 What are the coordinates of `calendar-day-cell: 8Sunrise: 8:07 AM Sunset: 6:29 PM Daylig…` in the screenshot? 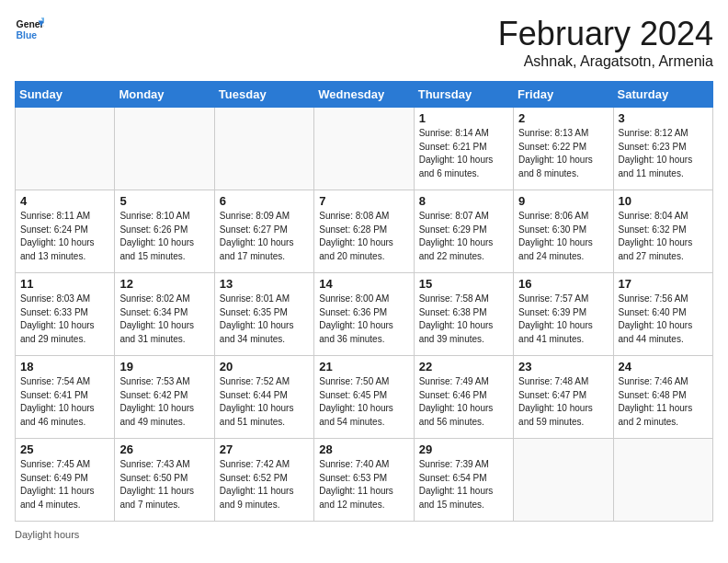 It's located at (463, 232).